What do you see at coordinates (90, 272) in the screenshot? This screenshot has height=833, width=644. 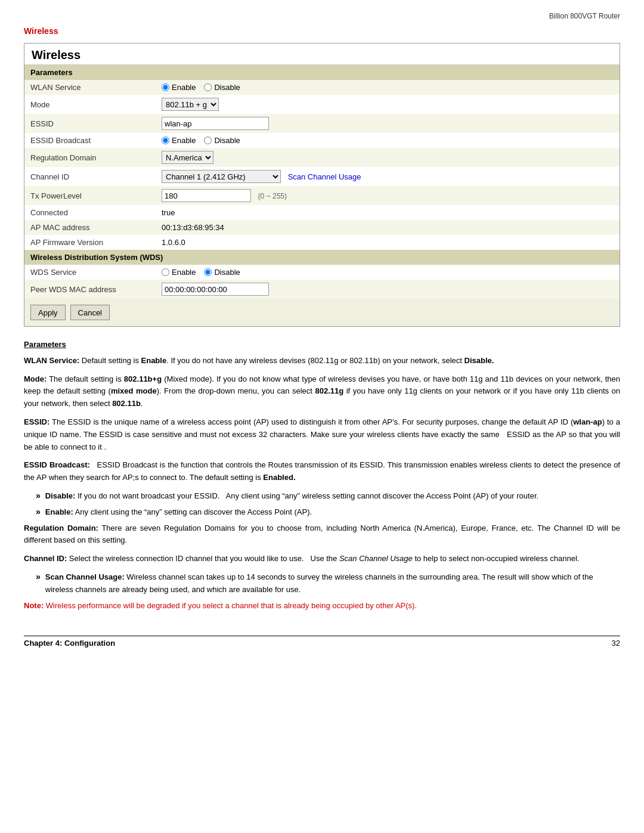 I see `label-wds-service: WDS Service` at bounding box center [90, 272].